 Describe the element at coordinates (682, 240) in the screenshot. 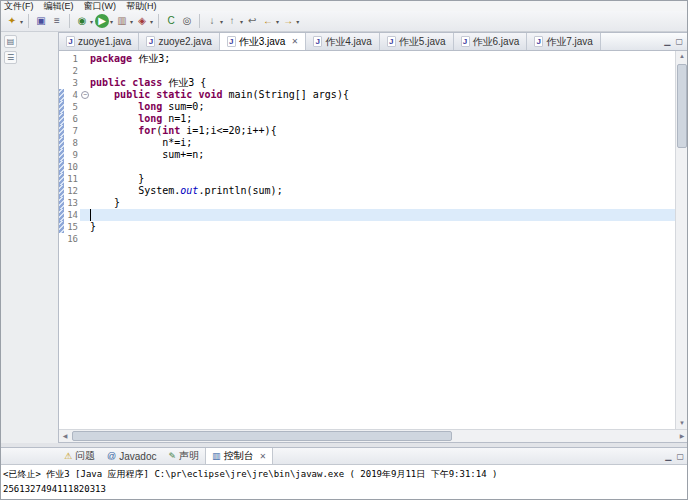

I see `vertical-scrollbar: ▲ ▼` at that location.